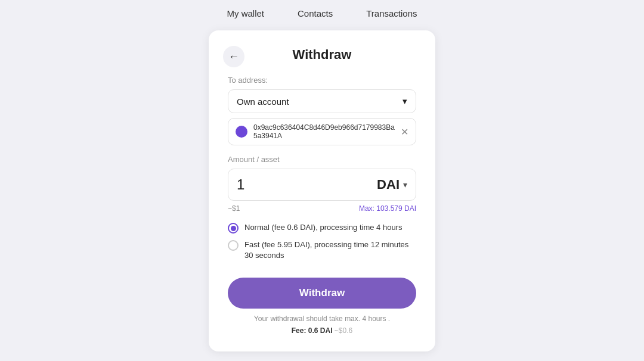 This screenshot has width=644, height=361. What do you see at coordinates (322, 132) in the screenshot?
I see `address-tag: 0x9ac9c636404C8d46D9eb966d7179983Ba5a394…` at bounding box center [322, 132].